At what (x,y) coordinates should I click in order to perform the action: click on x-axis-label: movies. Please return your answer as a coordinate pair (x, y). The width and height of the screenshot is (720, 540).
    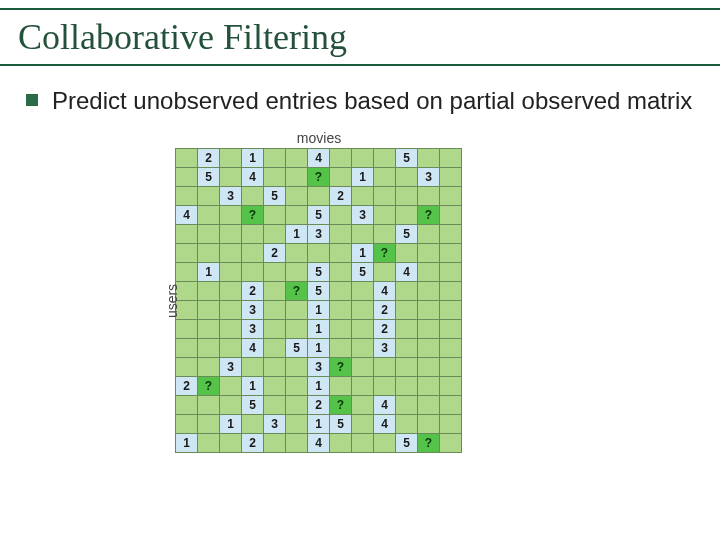
    Looking at the image, I should click on (319, 138).